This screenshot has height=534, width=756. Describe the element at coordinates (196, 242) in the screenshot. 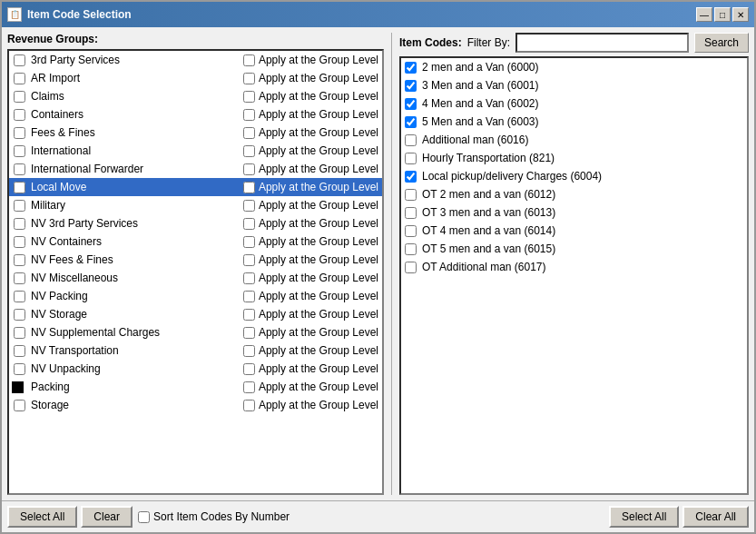

I see `revenue-group-row: NV ContainersApply at the Group Level` at that location.